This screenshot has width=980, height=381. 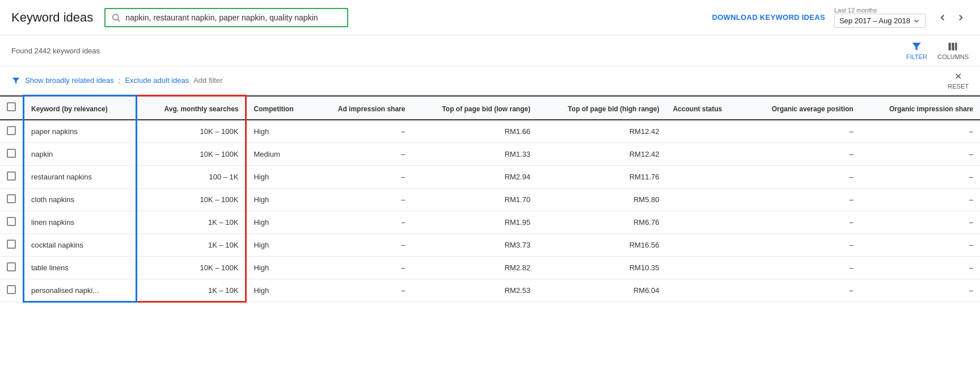 I want to click on keyword-cell: cloth napkins, so click(x=81, y=200).